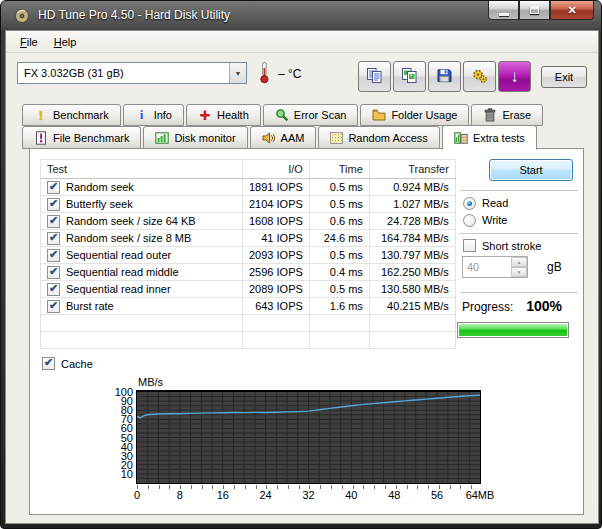 This screenshot has width=602, height=529. What do you see at coordinates (276, 204) in the screenshot?
I see `io-value: 2104 IOPS` at bounding box center [276, 204].